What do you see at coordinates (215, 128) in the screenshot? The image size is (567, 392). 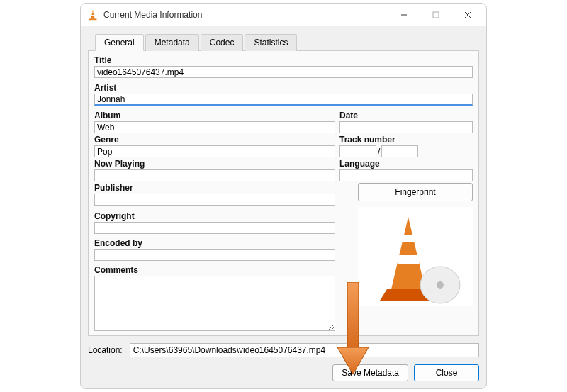 I see `album-input` at bounding box center [215, 128].